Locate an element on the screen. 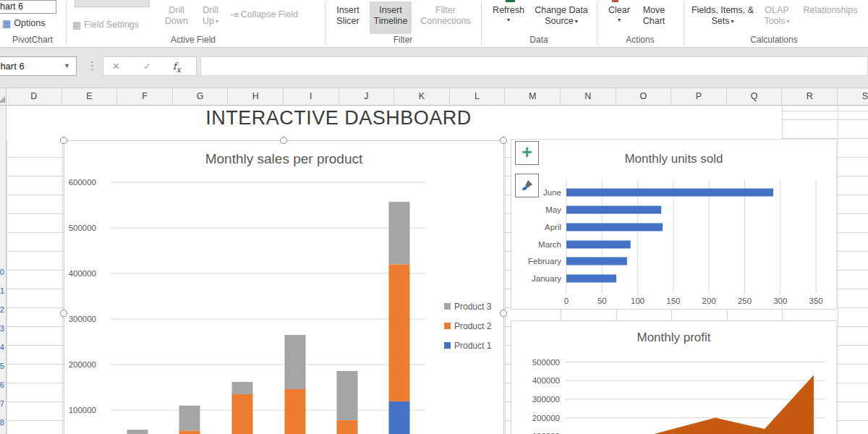 Image resolution: width=868 pixels, height=434 pixels. chart-styles-button is located at coordinates (527, 185).